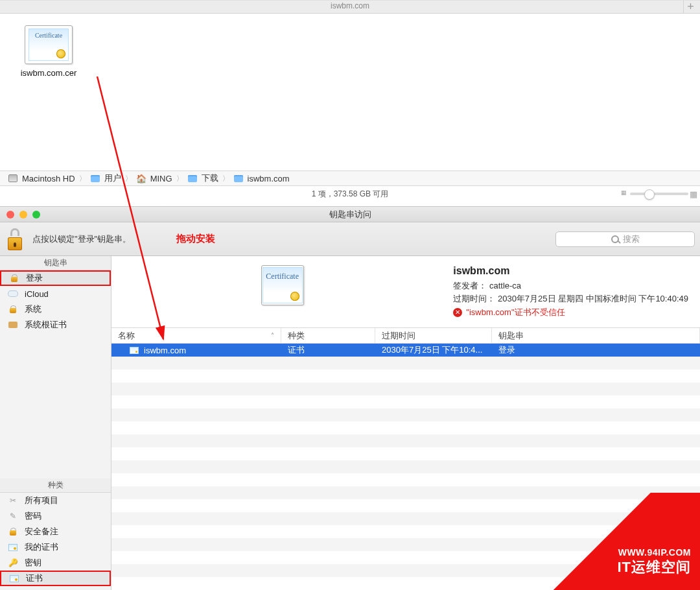 This screenshot has height=590, width=700. Describe the element at coordinates (506, 285) in the screenshot. I see `issuer-value: cattle-ca` at that location.